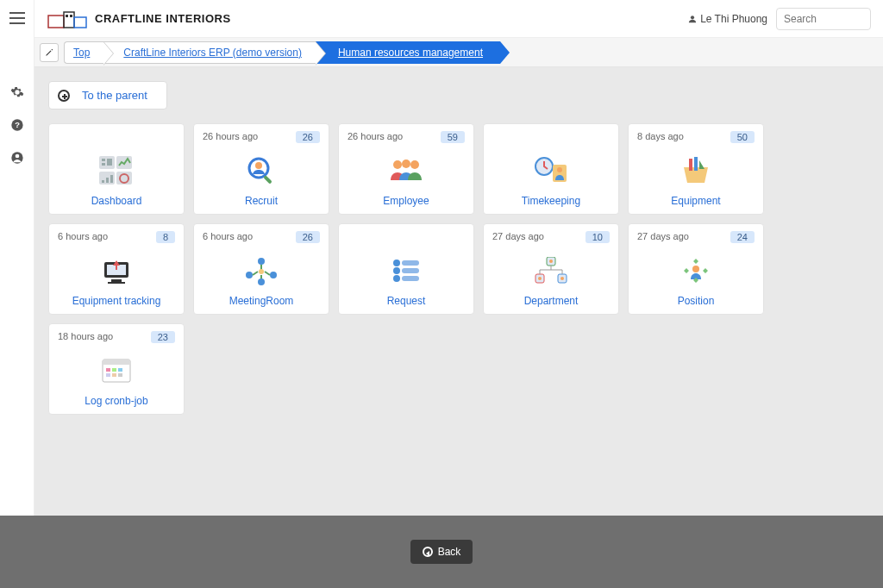 Image resolution: width=883 pixels, height=588 pixels. What do you see at coordinates (17, 125) in the screenshot?
I see `help-icon: ?` at bounding box center [17, 125].